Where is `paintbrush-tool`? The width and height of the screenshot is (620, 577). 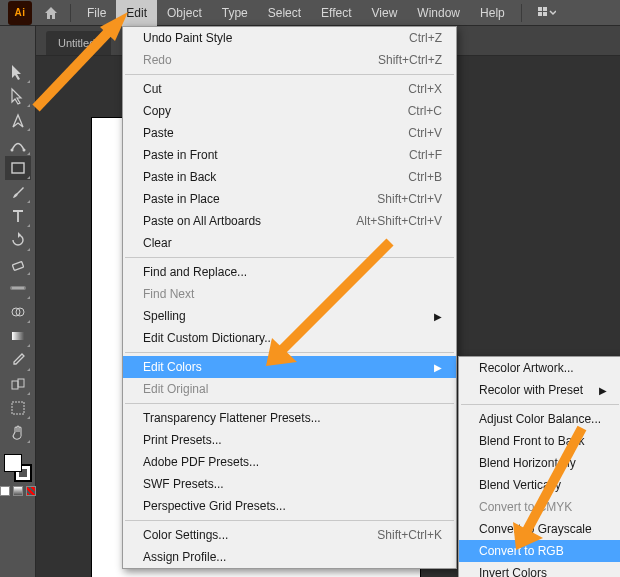
paintbrush-tool is located at coordinates (18, 192).